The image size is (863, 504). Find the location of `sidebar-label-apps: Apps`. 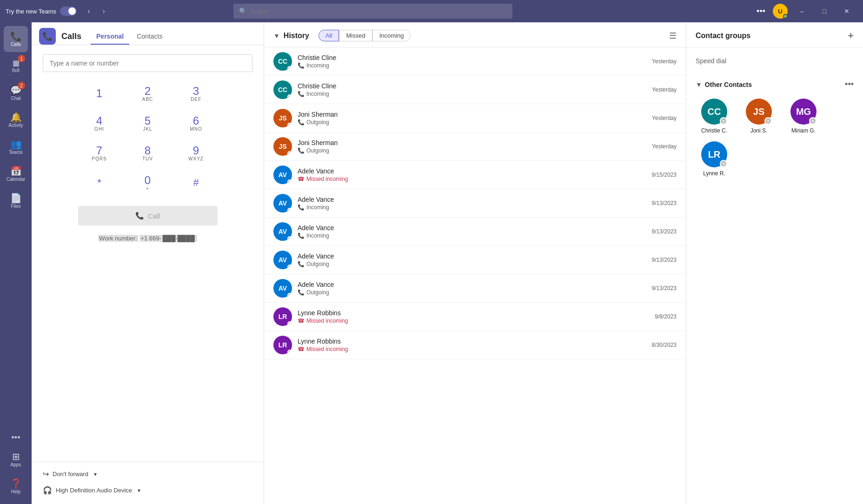

sidebar-label-apps: Apps is located at coordinates (16, 465).